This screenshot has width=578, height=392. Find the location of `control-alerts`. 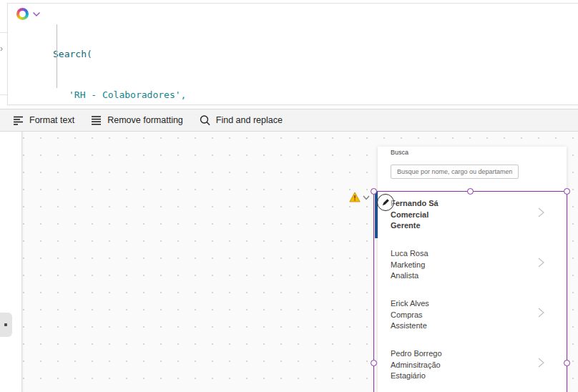

control-alerts is located at coordinates (361, 197).